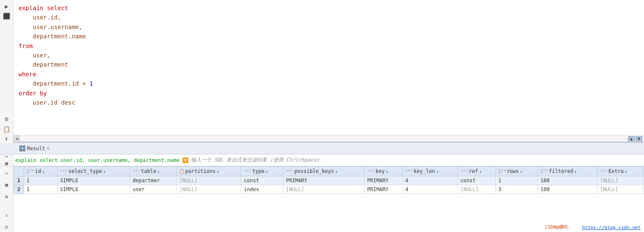 This screenshot has height=232, width=644. What do you see at coordinates (48, 148) in the screenshot?
I see `result-close-icon: ✕` at bounding box center [48, 148].